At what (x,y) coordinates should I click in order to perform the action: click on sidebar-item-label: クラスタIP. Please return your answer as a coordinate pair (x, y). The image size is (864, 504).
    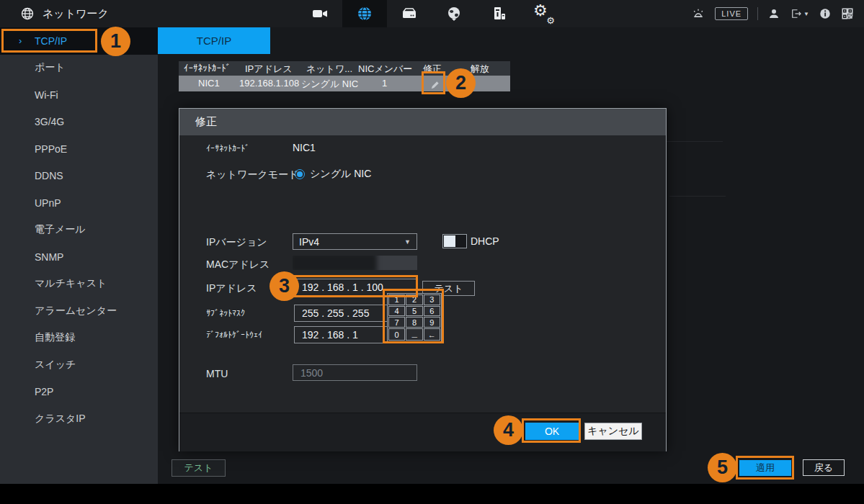
    Looking at the image, I should click on (61, 419).